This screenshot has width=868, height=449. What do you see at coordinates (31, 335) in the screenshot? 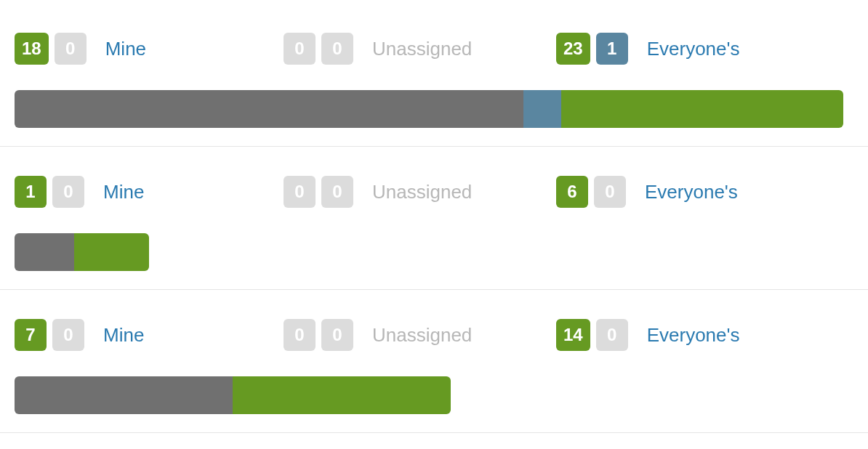
I see `mine-primary-count: 7` at bounding box center [31, 335].